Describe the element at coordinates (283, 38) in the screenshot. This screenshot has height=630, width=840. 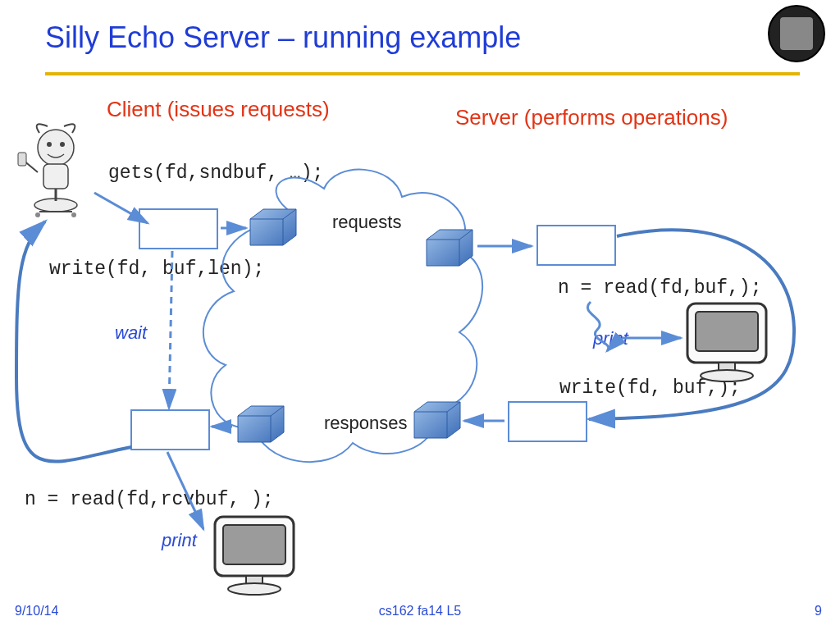
I see `slide-title: Silly Echo Server – running example` at that location.